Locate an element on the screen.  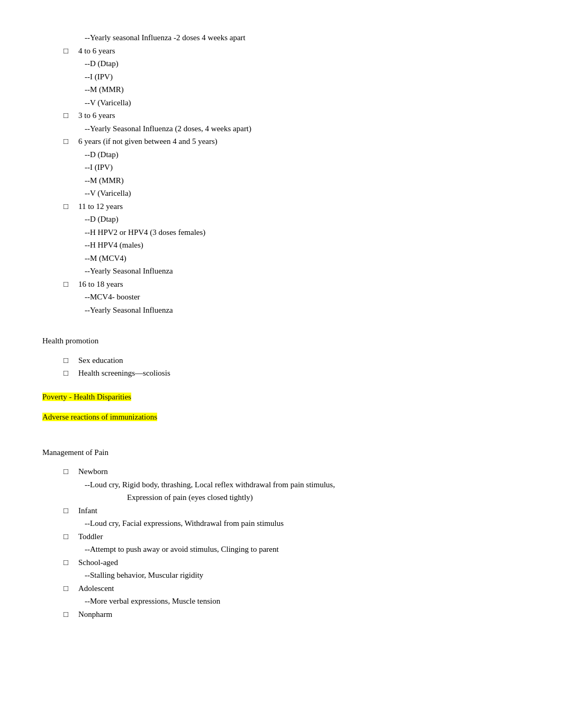
age-label: 4 to 6 years is located at coordinates (298, 51).